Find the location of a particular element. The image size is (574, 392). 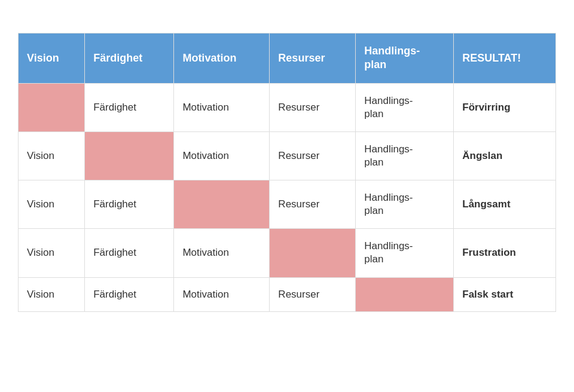

col-header-handlingsplan: Handlings-plan is located at coordinates (405, 59).